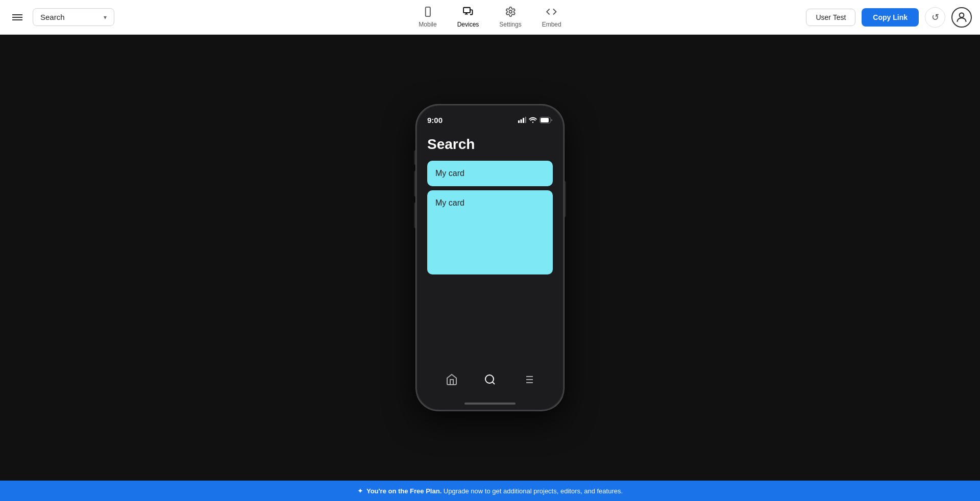 This screenshot has width=980, height=501. I want to click on nav-label-settings: Settings, so click(510, 24).